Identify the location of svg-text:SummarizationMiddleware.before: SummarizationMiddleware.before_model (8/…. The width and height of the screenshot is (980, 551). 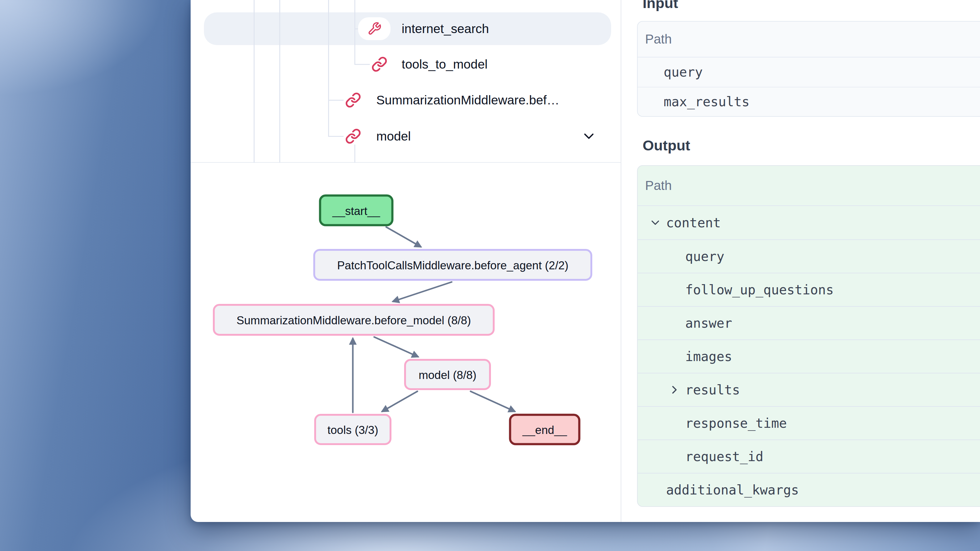
(354, 320).